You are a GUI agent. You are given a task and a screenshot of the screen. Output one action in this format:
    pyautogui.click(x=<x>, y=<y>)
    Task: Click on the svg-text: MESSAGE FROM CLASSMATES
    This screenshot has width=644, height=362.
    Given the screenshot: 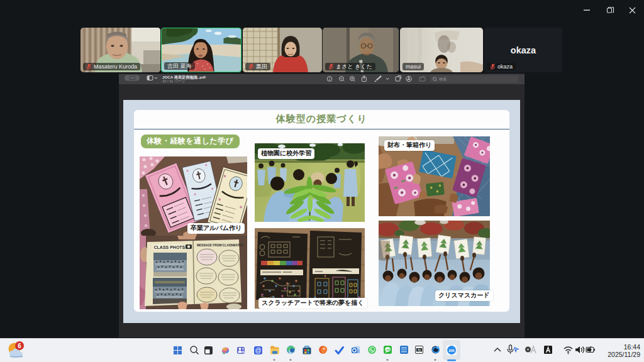 What is the action you would take?
    pyautogui.click(x=220, y=245)
    